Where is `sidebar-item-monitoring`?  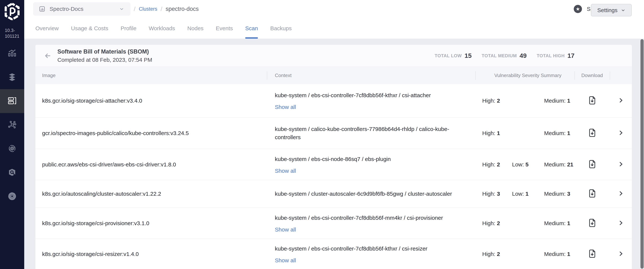
sidebar-item-monitoring is located at coordinates (12, 53).